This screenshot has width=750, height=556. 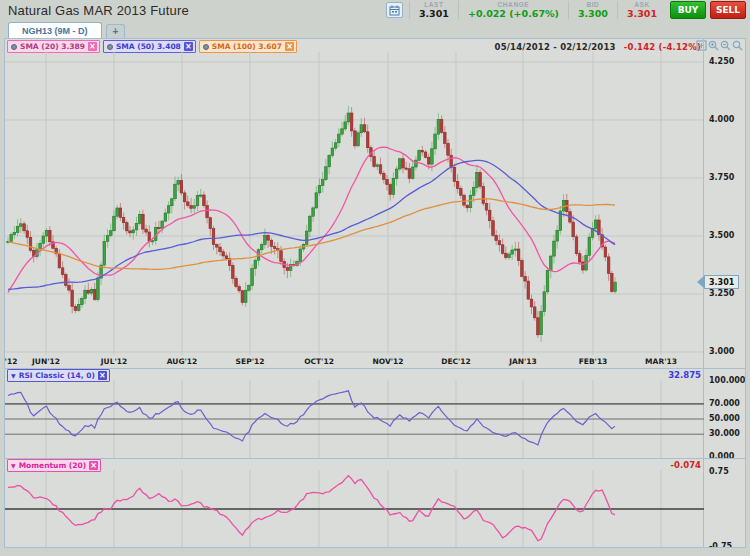 What do you see at coordinates (728, 10) in the screenshot?
I see `sell-button: SELL` at bounding box center [728, 10].